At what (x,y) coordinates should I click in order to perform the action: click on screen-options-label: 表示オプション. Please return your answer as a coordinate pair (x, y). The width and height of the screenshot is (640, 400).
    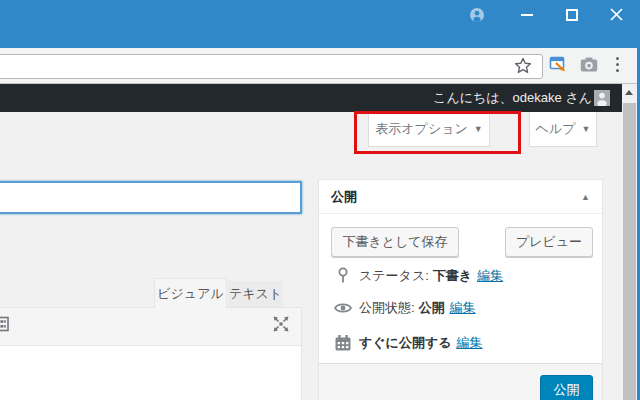
    Looking at the image, I should click on (422, 129).